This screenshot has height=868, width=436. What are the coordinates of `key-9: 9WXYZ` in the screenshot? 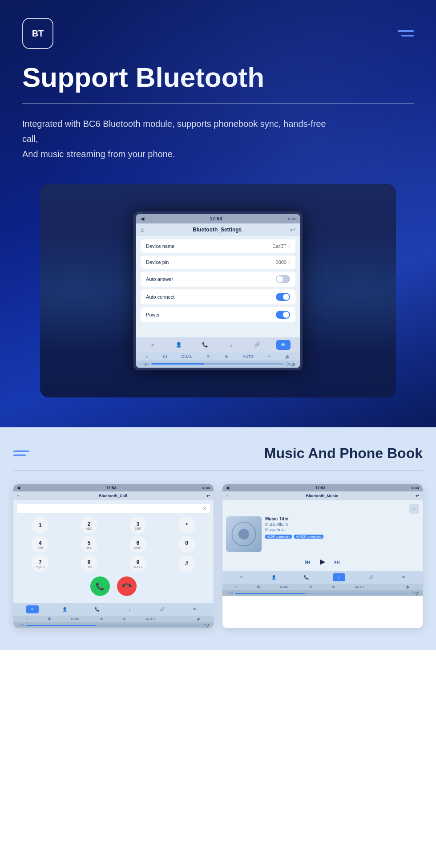 It's located at (138, 564).